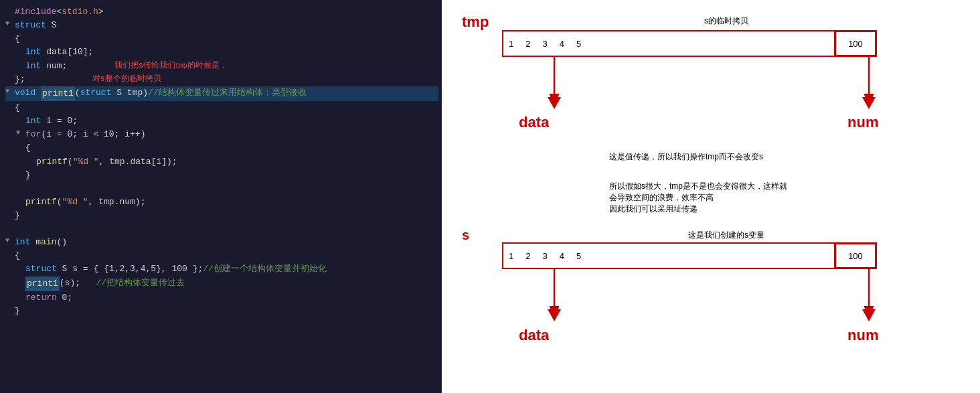 This screenshot has height=393, width=980. What do you see at coordinates (222, 148) in the screenshot?
I see `code-line-11: {` at bounding box center [222, 148].